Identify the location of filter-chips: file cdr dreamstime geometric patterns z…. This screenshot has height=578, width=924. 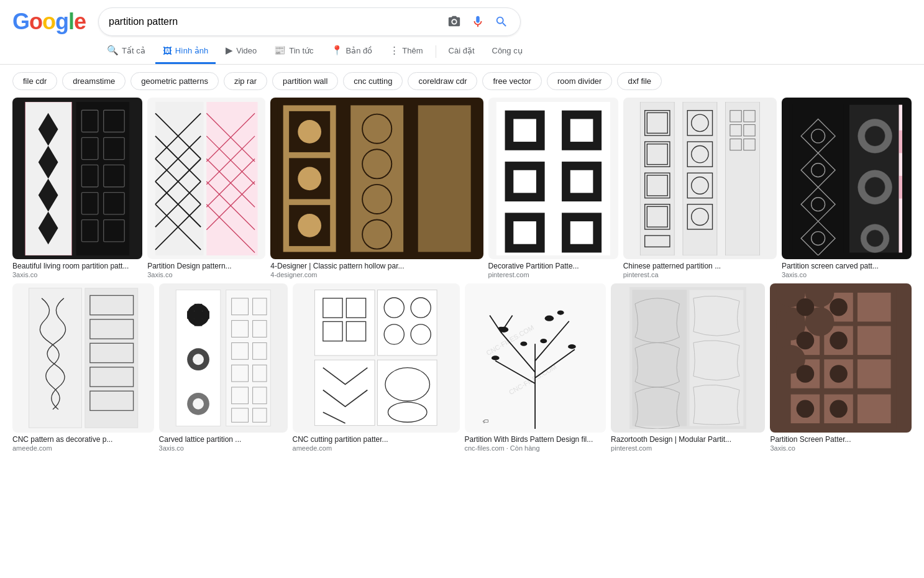
(462, 81).